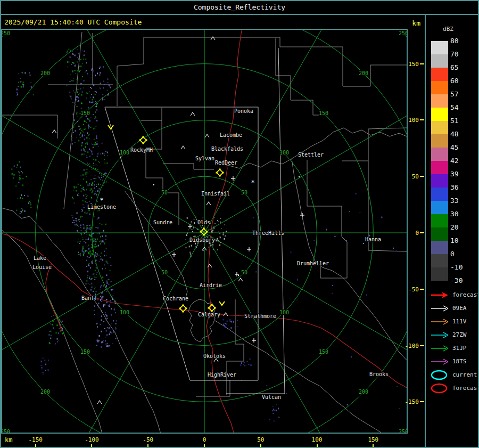  I want to click on right-axis-label: 50, so click(415, 177).